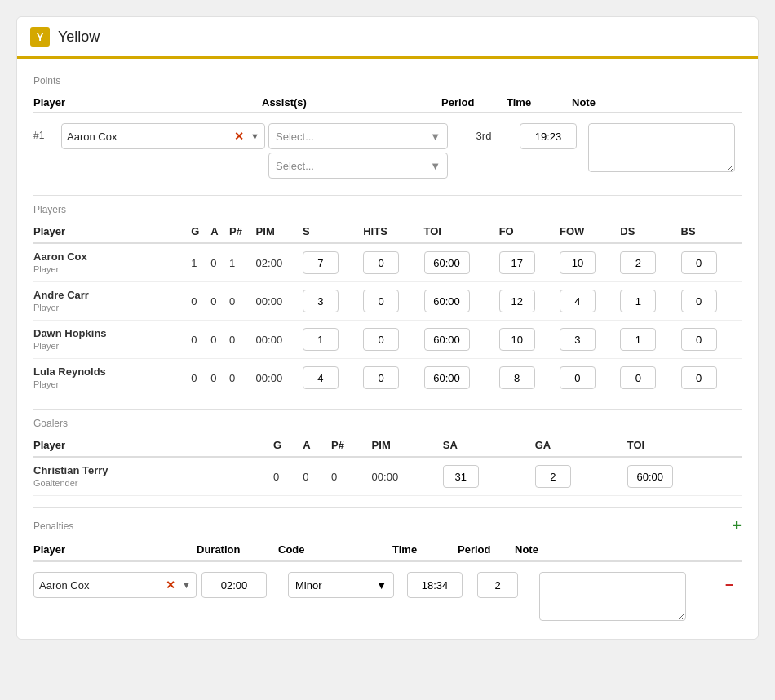 The width and height of the screenshot is (775, 700). What do you see at coordinates (317, 446) in the screenshot?
I see `goalers-col-a: A` at bounding box center [317, 446].